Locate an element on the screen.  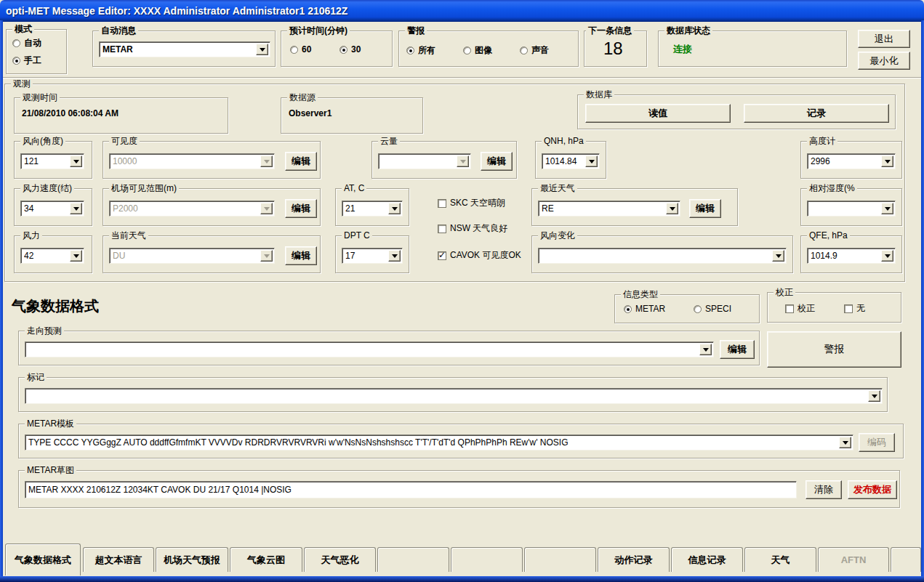
qnh-value: 1014.84 is located at coordinates (565, 161).